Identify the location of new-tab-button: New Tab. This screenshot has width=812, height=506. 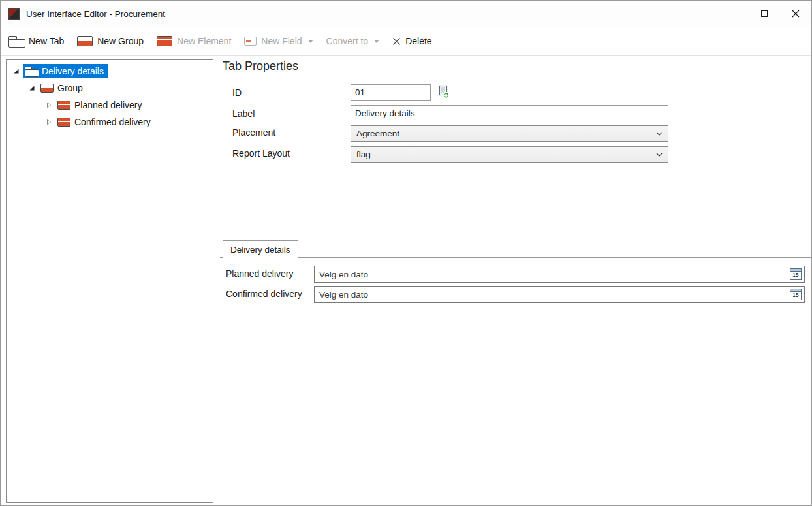
(37, 41).